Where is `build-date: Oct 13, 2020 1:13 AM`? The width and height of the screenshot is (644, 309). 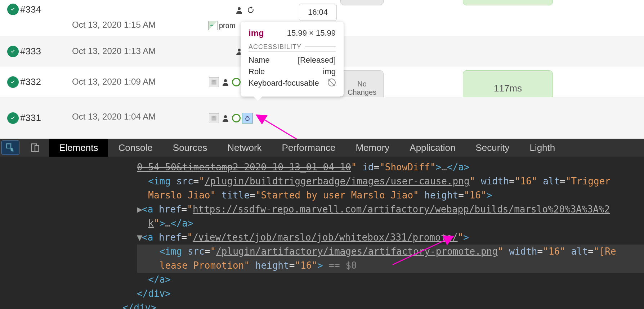 build-date: Oct 13, 2020 1:13 AM is located at coordinates (114, 51).